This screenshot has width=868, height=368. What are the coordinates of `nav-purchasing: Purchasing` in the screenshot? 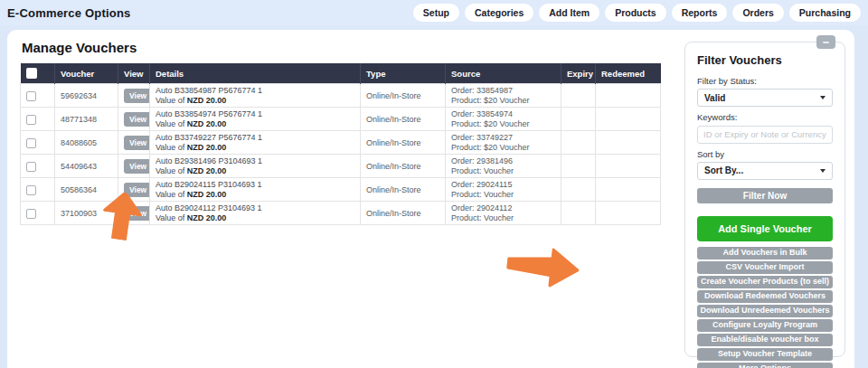 It's located at (825, 13).